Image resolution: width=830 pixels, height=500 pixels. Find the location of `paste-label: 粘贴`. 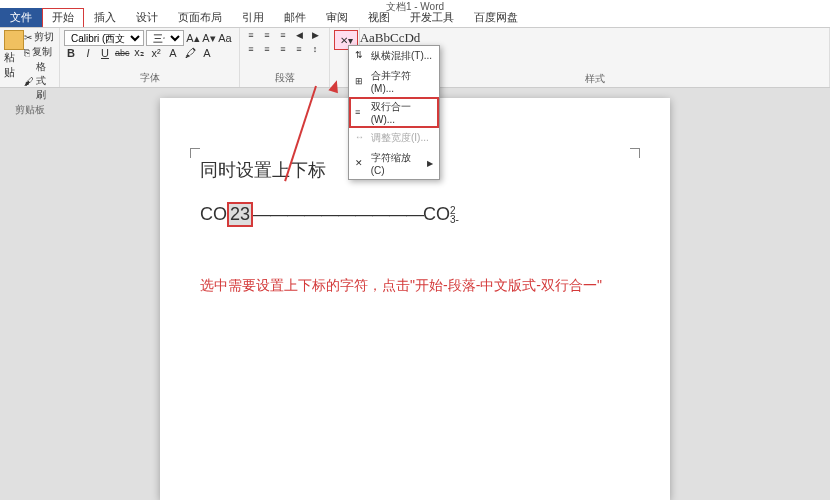

paste-label: 粘贴 is located at coordinates (14, 65).